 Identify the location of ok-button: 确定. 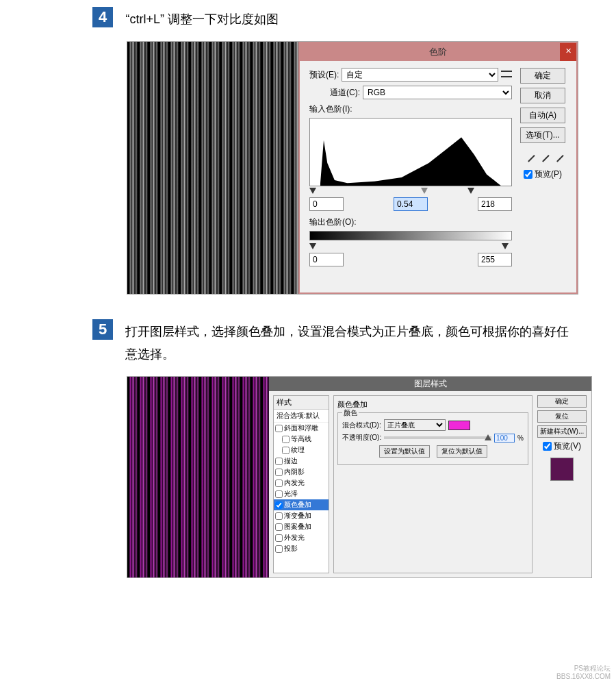
(543, 75).